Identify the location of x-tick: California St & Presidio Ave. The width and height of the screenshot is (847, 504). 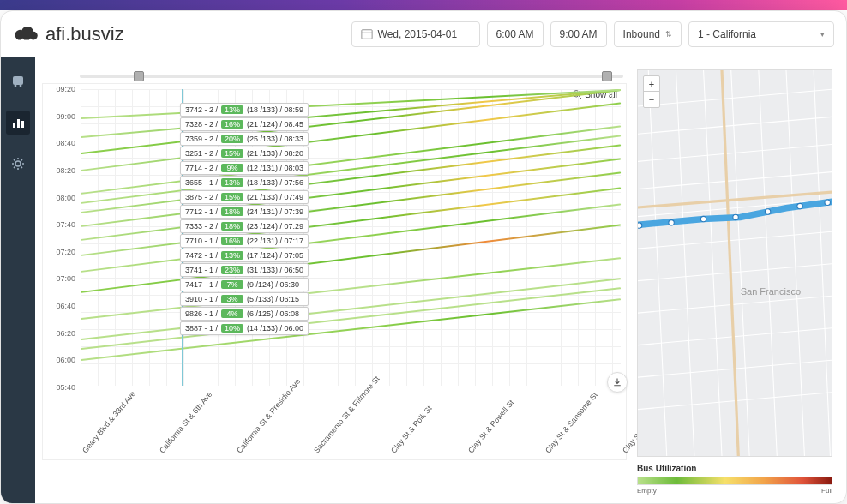
(268, 417).